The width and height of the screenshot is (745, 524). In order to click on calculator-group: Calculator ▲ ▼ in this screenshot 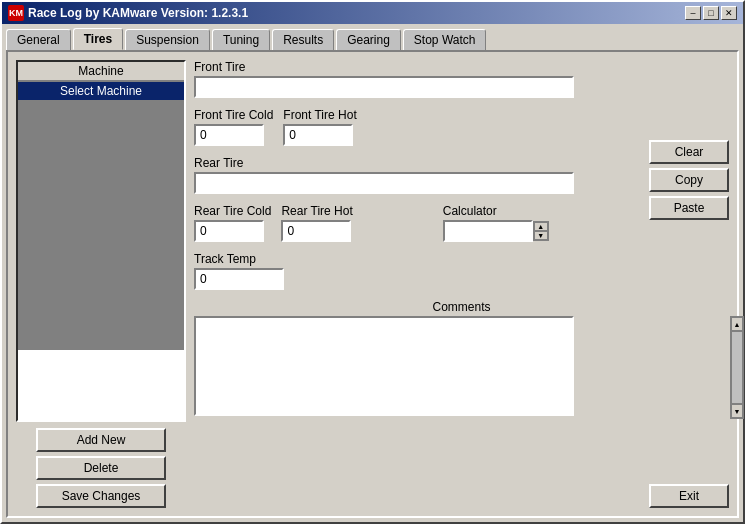, I will do `click(496, 223)`.